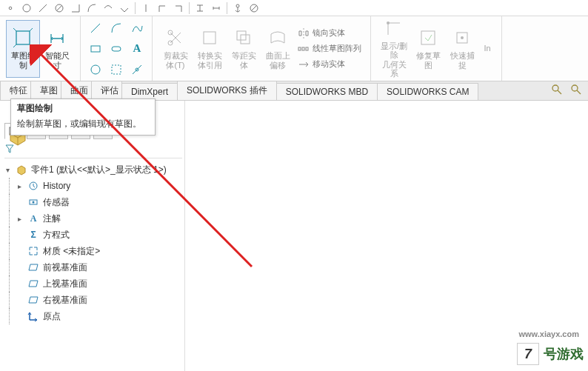 Image resolution: width=588 pixels, height=371 pixels. Describe the element at coordinates (107, 90) in the screenshot. I see `tab-evaluate: 评估` at that location.